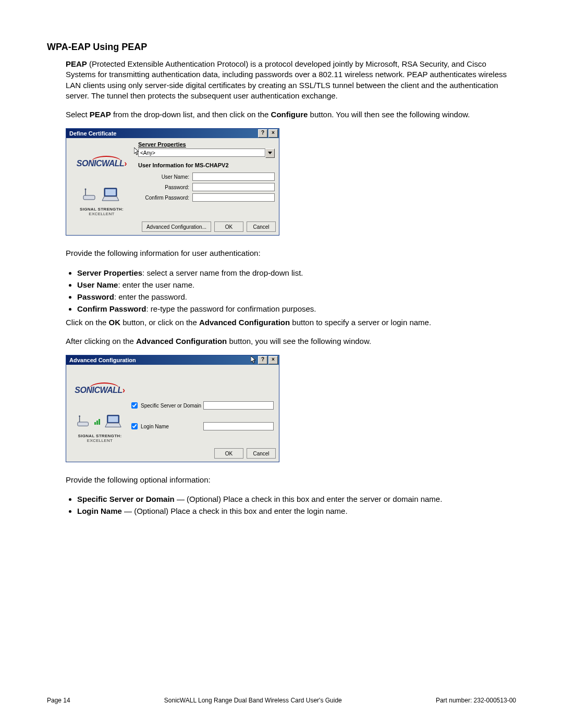  What do you see at coordinates (205, 198) in the screenshot?
I see `confirm-password-row: Confirm Password:` at bounding box center [205, 198].